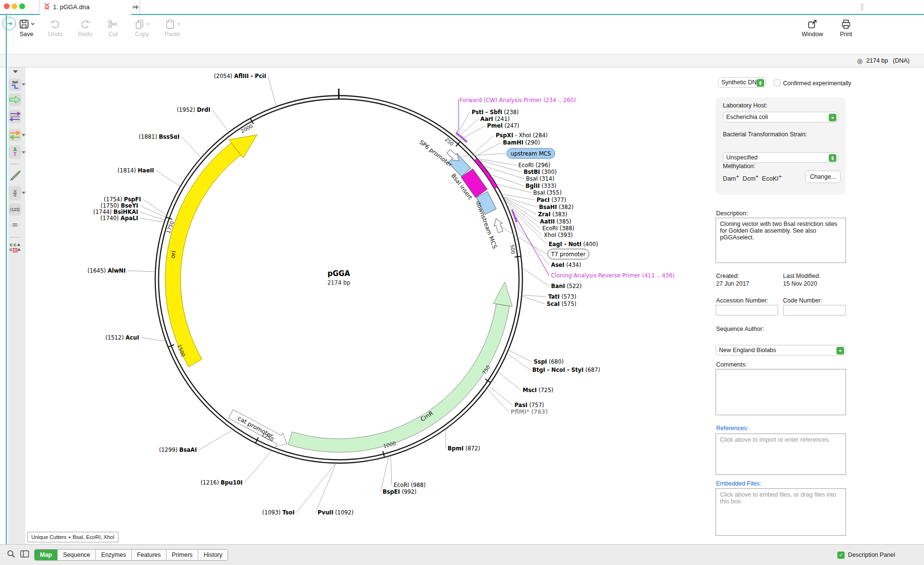 This screenshot has height=565, width=924. Describe the element at coordinates (488, 381) in the screenshot. I see `tick-mark` at that location.